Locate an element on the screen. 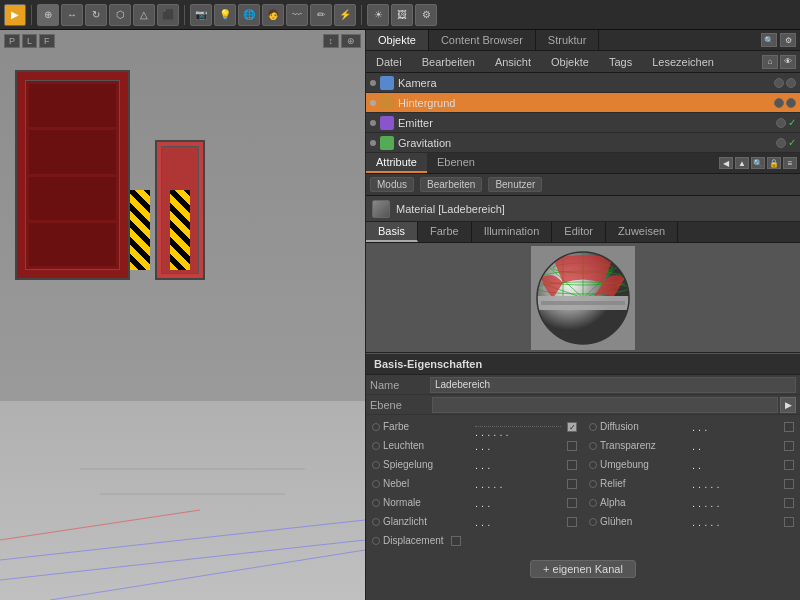 Image resolution: width=800 pixels, height=600 pixels. vis-dot1-gravitation is located at coordinates (781, 143).